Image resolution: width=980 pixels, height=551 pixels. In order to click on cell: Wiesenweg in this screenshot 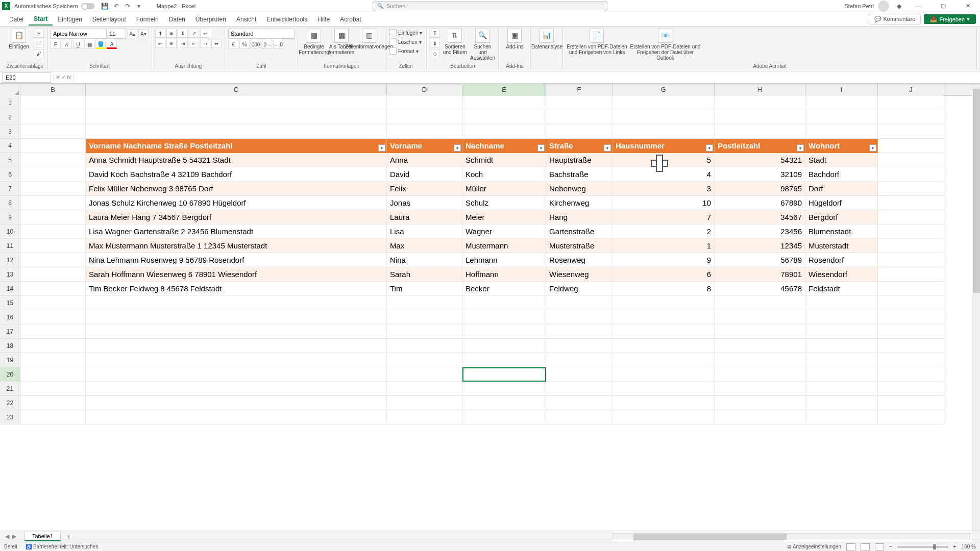, I will do `click(579, 274)`.